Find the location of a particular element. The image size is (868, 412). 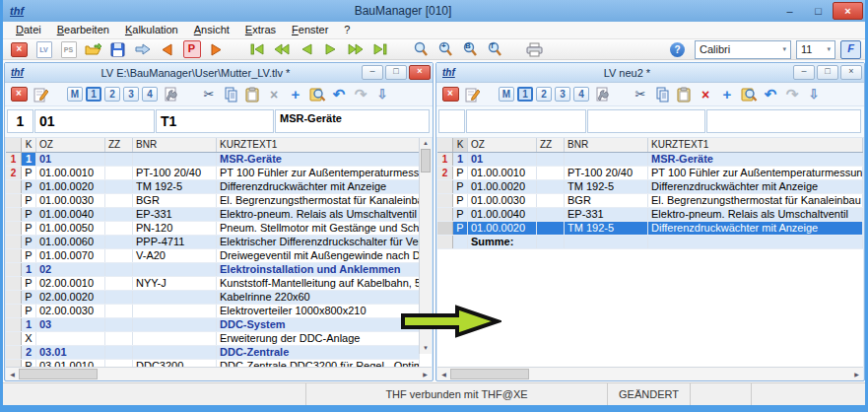

view-m-button: M is located at coordinates (75, 95).